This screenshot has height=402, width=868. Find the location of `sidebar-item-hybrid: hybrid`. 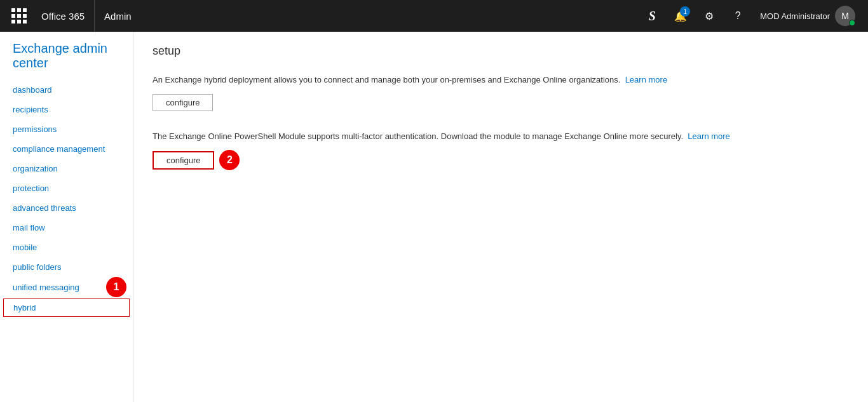

sidebar-item-hybrid: hybrid is located at coordinates (66, 307).